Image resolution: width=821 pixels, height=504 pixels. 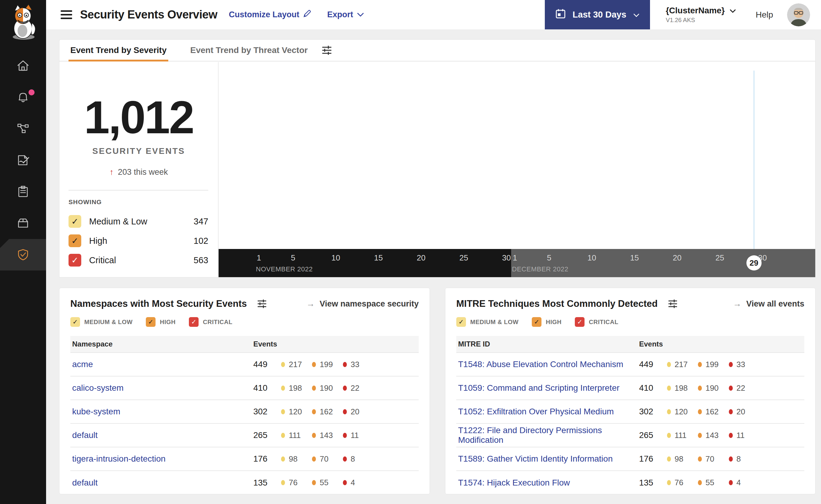 I want to click on axis-tick: 20, so click(x=677, y=258).